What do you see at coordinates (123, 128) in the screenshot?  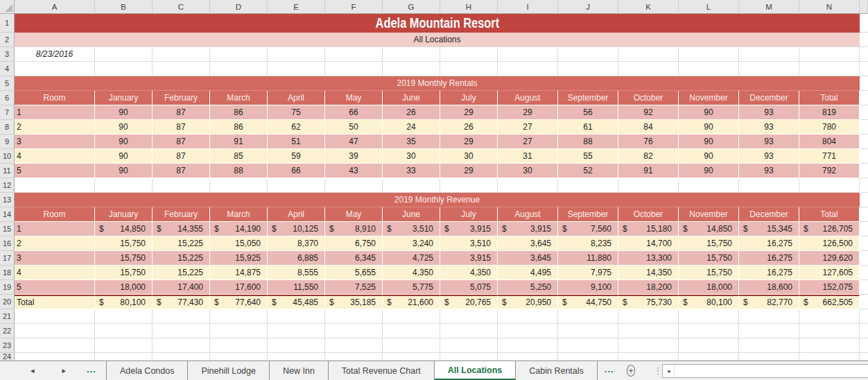 I see `cell-B8: 90` at bounding box center [123, 128].